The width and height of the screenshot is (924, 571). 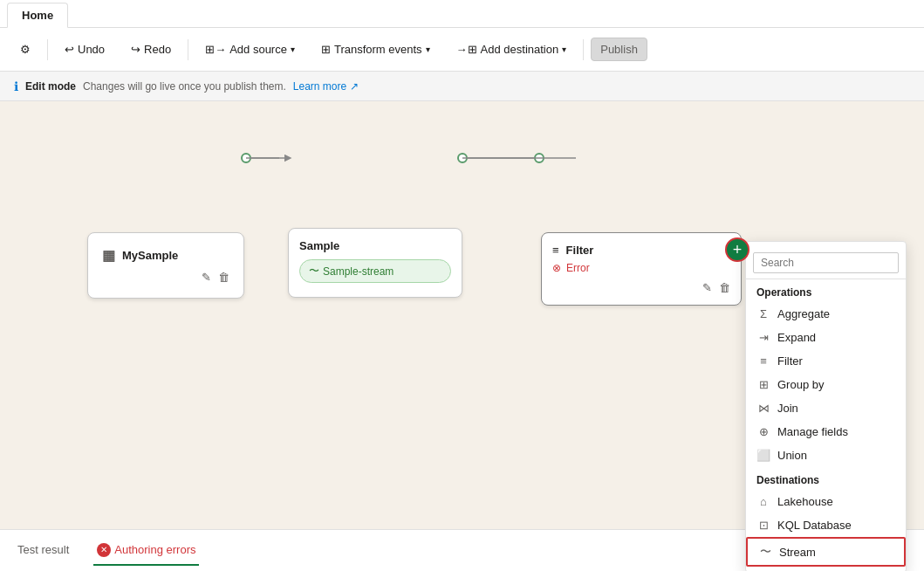 I want to click on info-message: Changes will go live once you publish th…, so click(x=185, y=86).